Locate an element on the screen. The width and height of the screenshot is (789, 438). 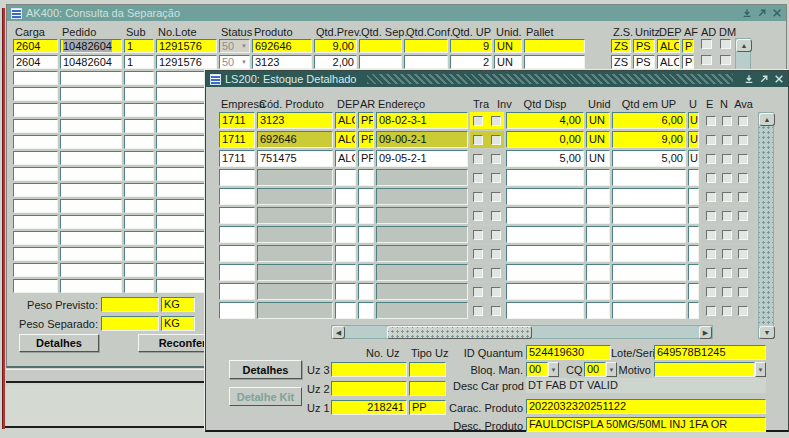
cell-cod-produto: 692646 is located at coordinates (295, 140).